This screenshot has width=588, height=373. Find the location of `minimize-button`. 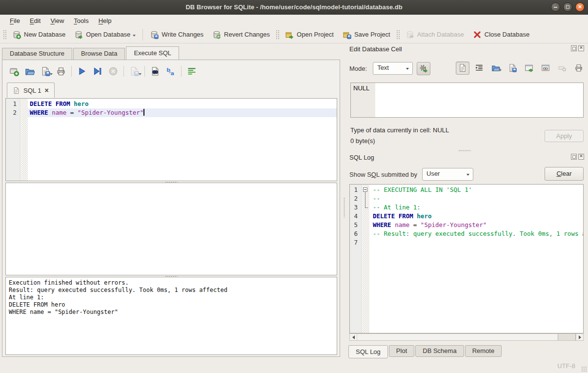

minimize-button is located at coordinates (555, 7).